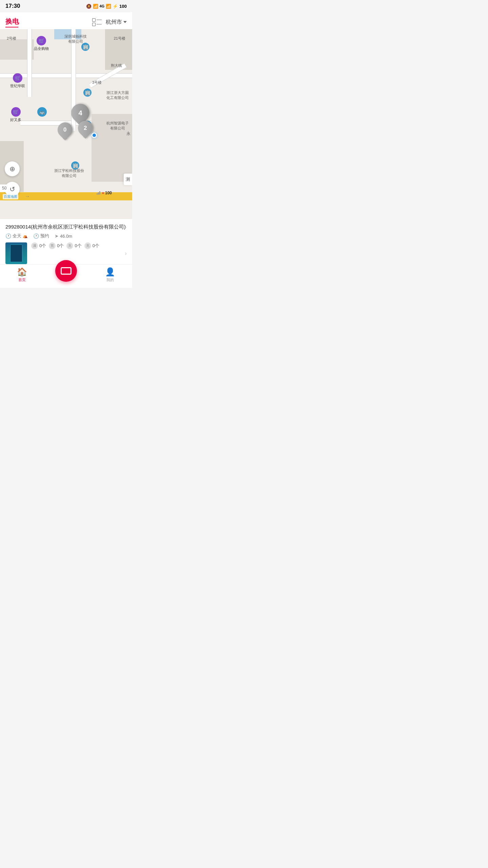  I want to click on home-icon: 🏠, so click(22, 272).